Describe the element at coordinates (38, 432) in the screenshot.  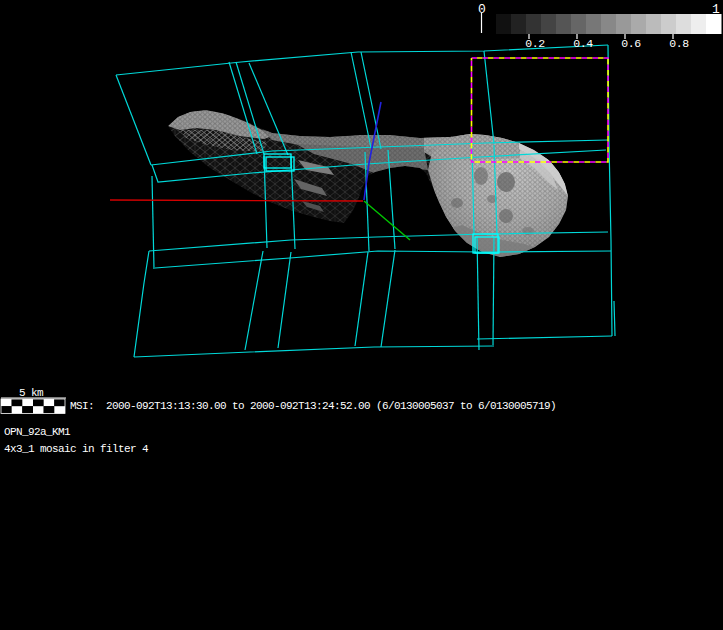
I see `svg-text: OPN_92a_KM1` at that location.